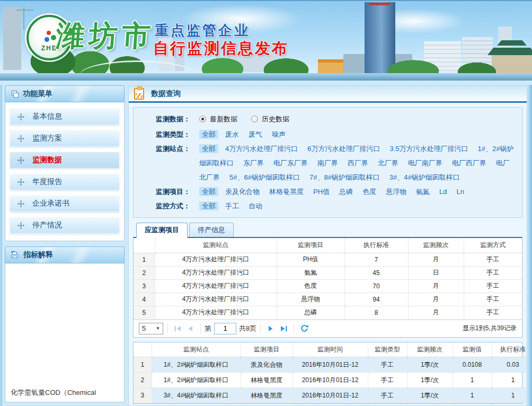 The image size is (532, 406). What do you see at coordinates (376, 299) in the screenshot?
I see `cell-standard: 94` at bounding box center [376, 299].